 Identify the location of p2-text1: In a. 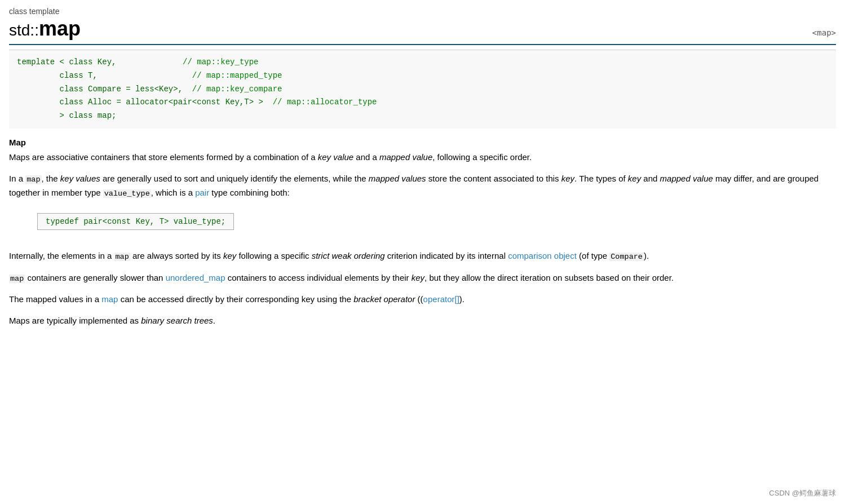
(17, 178).